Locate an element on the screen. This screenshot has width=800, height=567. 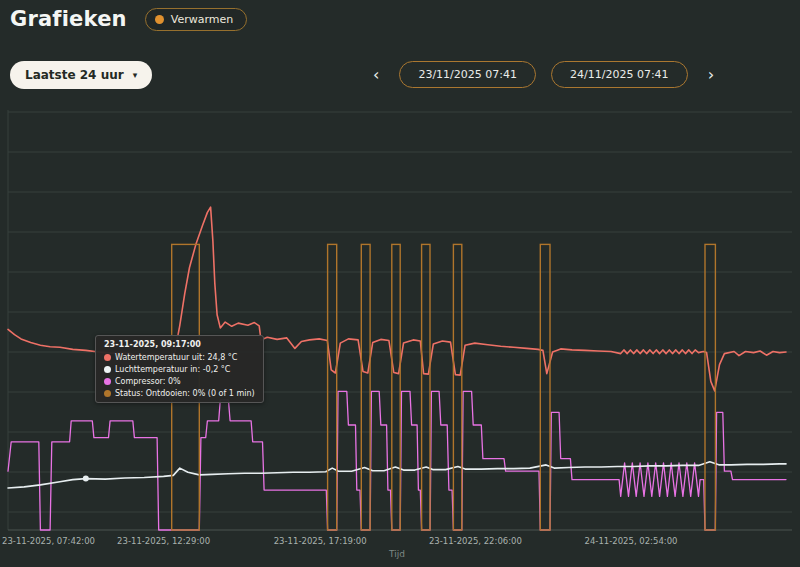
tooltip-row-label: Compressor: 0% is located at coordinates (148, 382).